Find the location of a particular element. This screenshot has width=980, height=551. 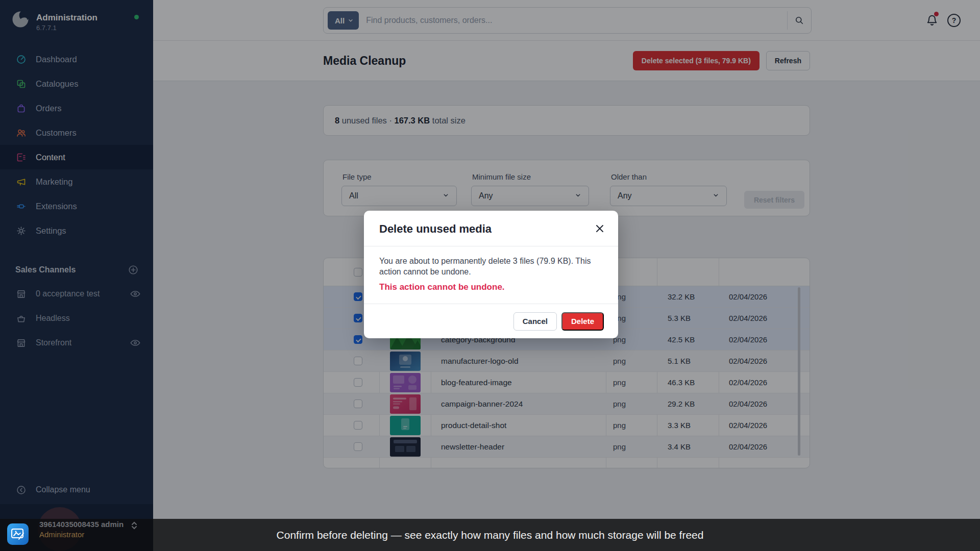

media-cleanup-app-icon is located at coordinates (18, 534).